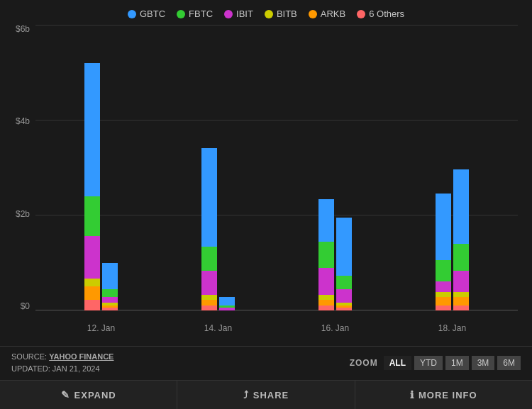 This screenshot has width=532, height=409. What do you see at coordinates (444, 395) in the screenshot?
I see `toolbar-btn-more-info: ℹ MORE INFO` at bounding box center [444, 395].